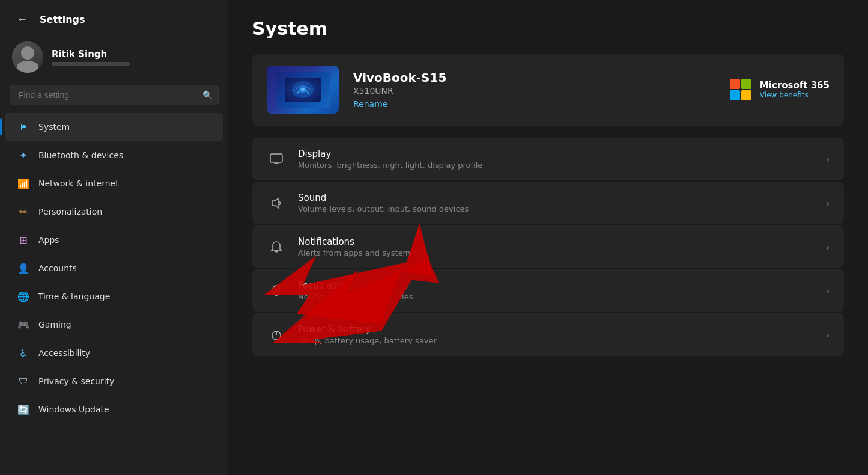 The width and height of the screenshot is (868, 475). I want to click on search-box: 🔍, so click(114, 95).